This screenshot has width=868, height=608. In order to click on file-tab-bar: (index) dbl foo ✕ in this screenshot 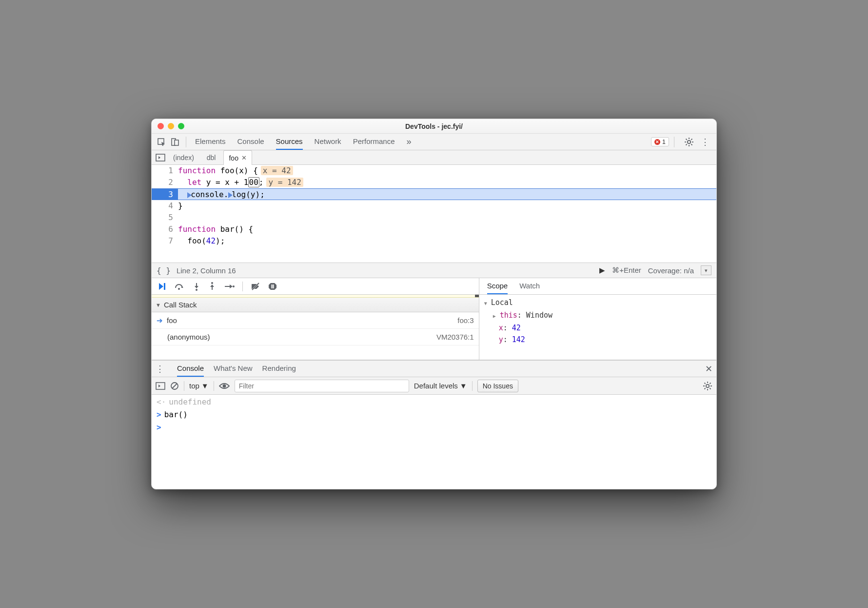, I will do `click(434, 158)`.